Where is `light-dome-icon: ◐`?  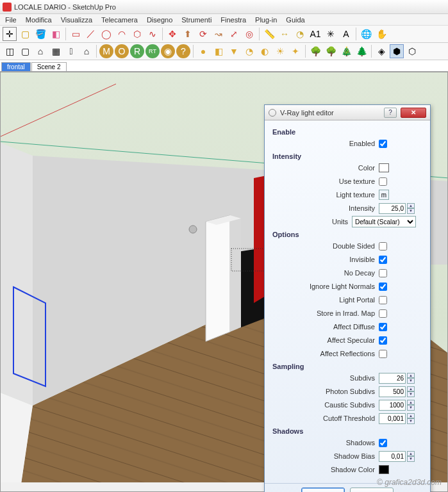
light-dome-icon: ◐ is located at coordinates (265, 51).